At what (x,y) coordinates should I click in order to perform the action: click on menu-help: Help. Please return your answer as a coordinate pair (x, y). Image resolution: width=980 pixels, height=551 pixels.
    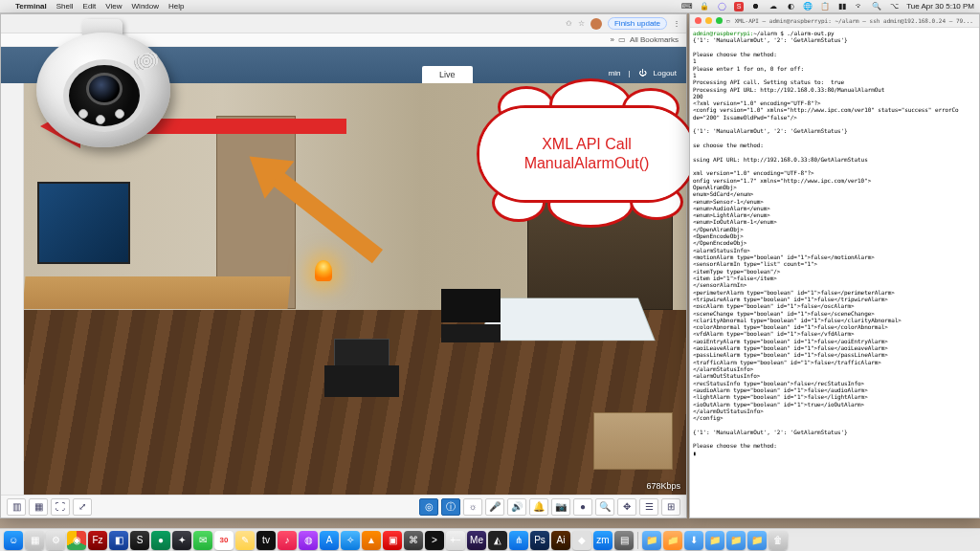
    Looking at the image, I should click on (176, 6).